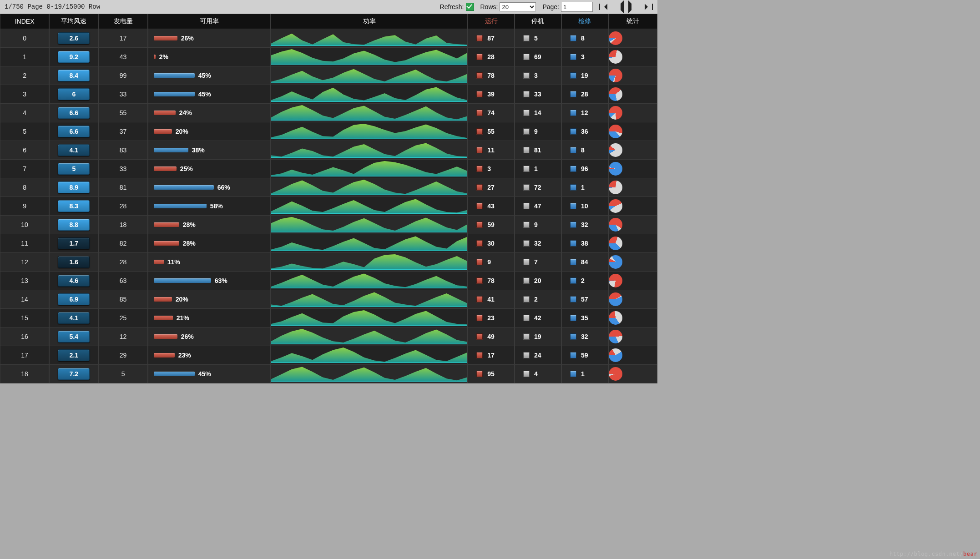  I want to click on page-input, so click(577, 7).